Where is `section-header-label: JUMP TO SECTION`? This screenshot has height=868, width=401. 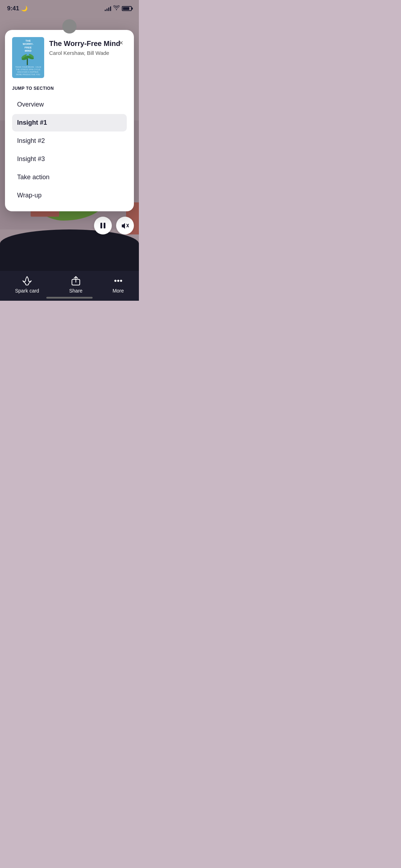
section-header-label: JUMP TO SECTION is located at coordinates (69, 88).